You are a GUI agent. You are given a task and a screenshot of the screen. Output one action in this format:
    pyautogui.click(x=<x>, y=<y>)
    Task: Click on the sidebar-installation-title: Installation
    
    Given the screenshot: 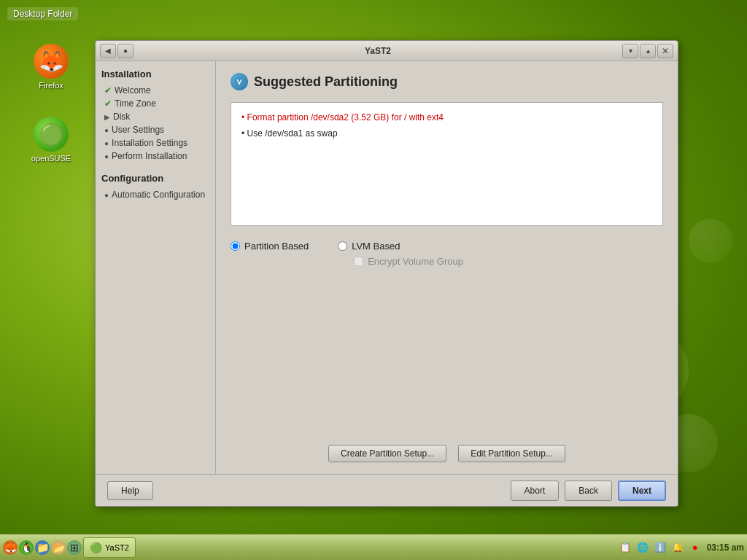 What is the action you would take?
    pyautogui.click(x=155, y=74)
    